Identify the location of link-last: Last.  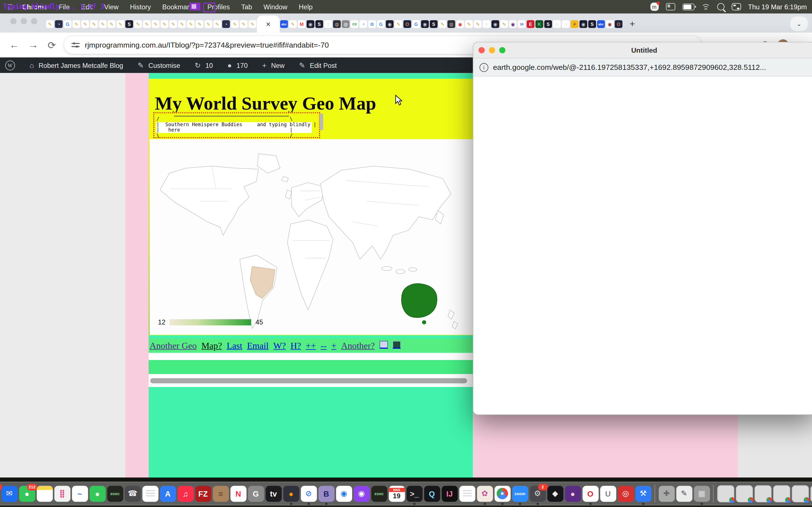
(235, 346).